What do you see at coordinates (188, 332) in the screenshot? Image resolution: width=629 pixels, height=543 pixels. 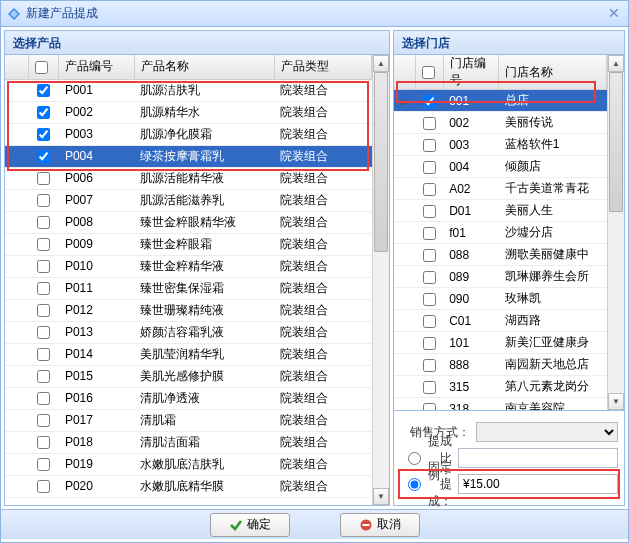 I see `table-row: P013娇颜洁容霜乳液院装组合` at bounding box center [188, 332].